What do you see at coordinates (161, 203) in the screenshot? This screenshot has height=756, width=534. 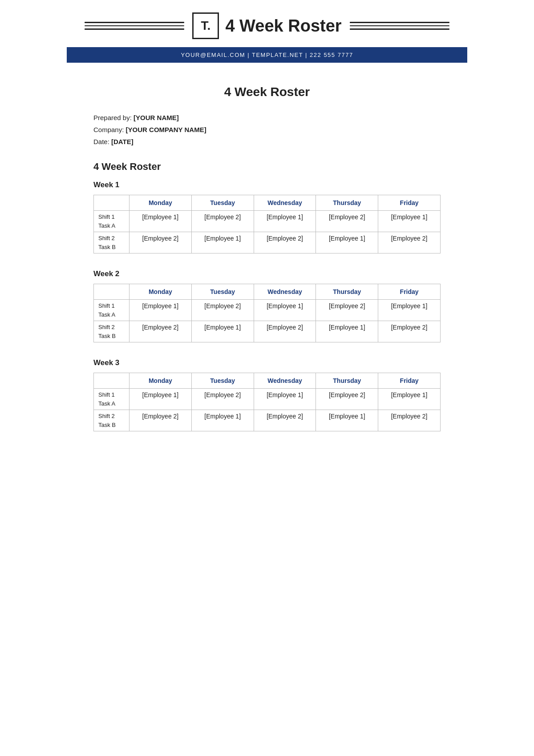 I see `week-1-col-1: Monday` at bounding box center [161, 203].